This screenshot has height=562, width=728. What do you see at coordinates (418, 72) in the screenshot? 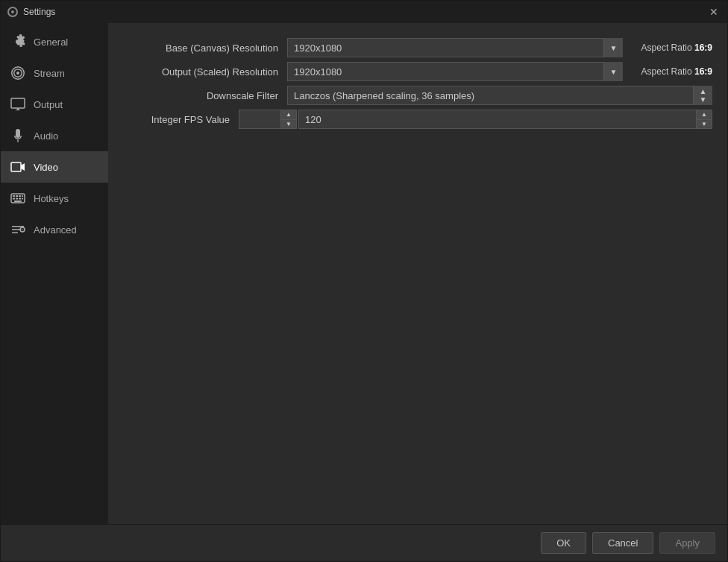
I see `output-resolution-row: Output (Scaled) Resolution 1920x1080 ▼ A…` at bounding box center [418, 72].